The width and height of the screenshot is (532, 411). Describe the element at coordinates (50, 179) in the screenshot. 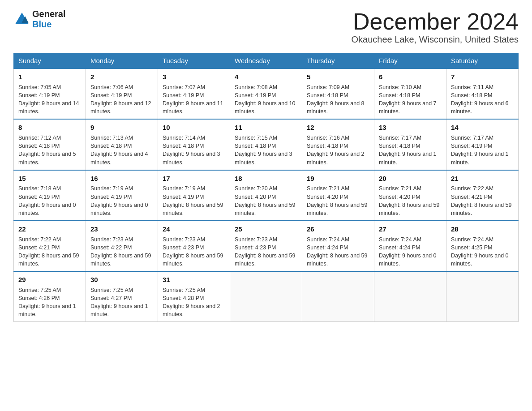

I see `day-number: 15` at that location.